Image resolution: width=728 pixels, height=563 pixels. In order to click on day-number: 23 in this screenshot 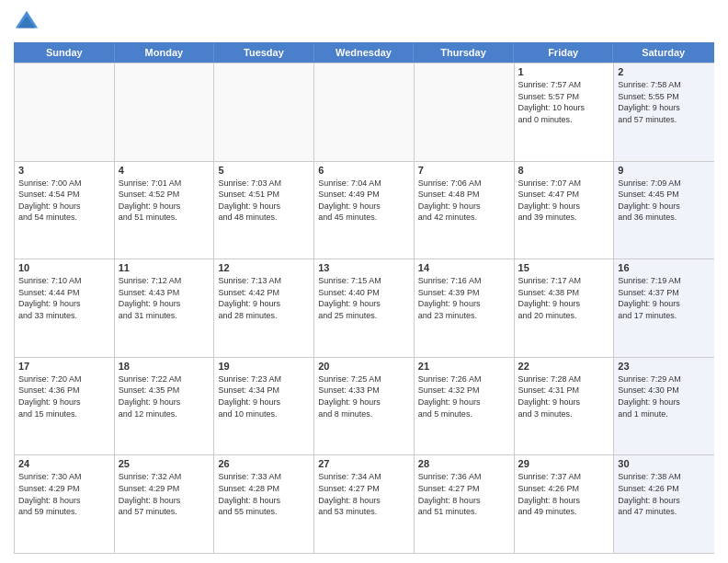, I will do `click(664, 366)`.